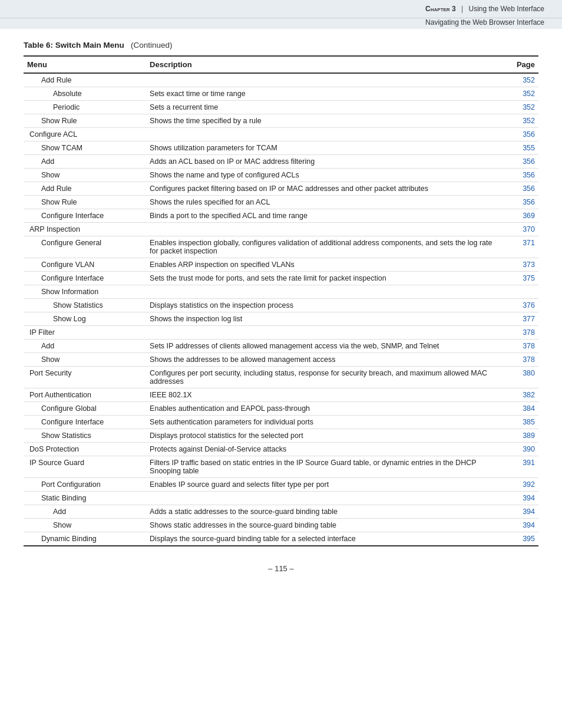  Describe the element at coordinates (85, 539) in the screenshot. I see `menu-cell: Dynamic Binding` at that location.